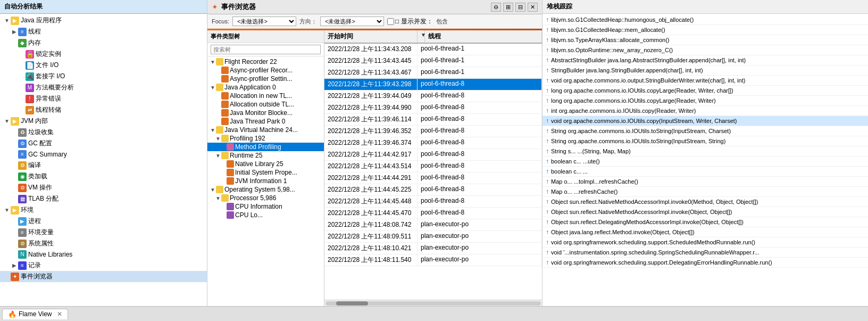 This screenshot has width=868, height=321. I want to click on left-tree-item-env: ▼▶环境, so click(103, 210).